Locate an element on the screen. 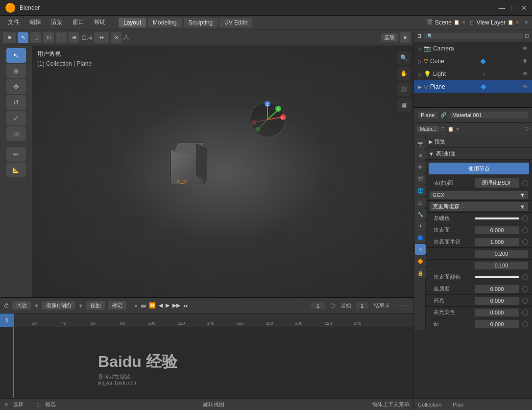 The height and width of the screenshot is (410, 532). select-lasso-icon: ⌒ is located at coordinates (61, 38).